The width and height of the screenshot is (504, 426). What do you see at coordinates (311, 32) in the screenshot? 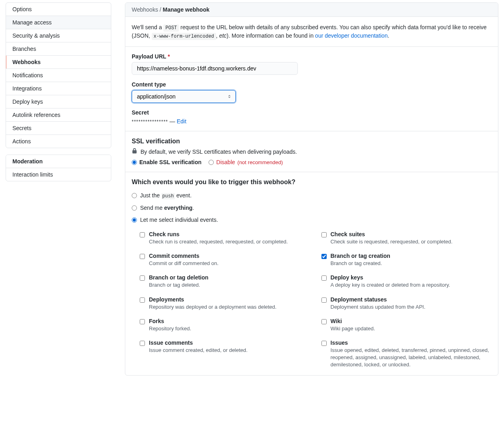
I see `intro-section: We'll send a POST request to the URL bel…` at bounding box center [311, 32].